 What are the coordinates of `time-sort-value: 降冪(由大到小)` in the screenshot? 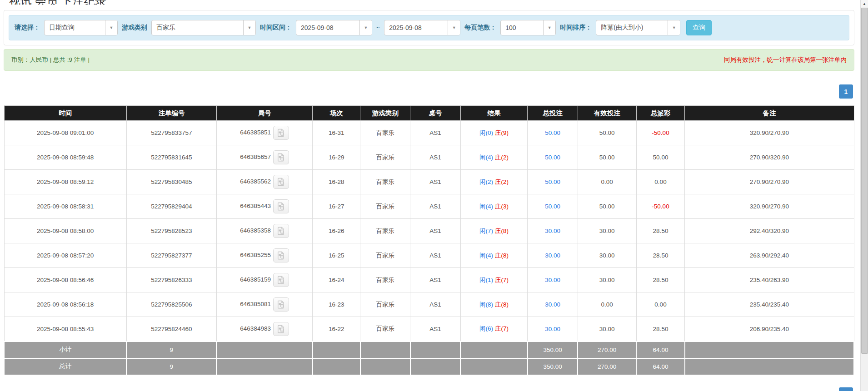 It's located at (632, 28).